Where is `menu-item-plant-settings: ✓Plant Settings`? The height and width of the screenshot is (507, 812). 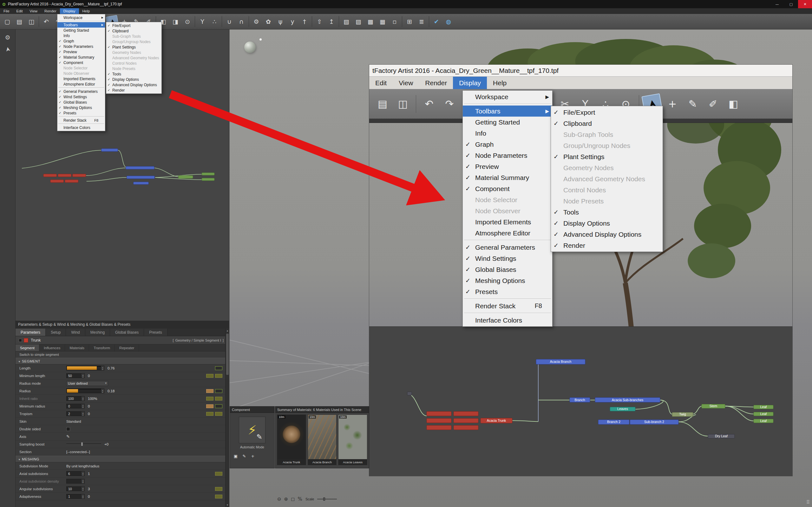
menu-item-plant-settings: ✓Plant Settings is located at coordinates (607, 157).